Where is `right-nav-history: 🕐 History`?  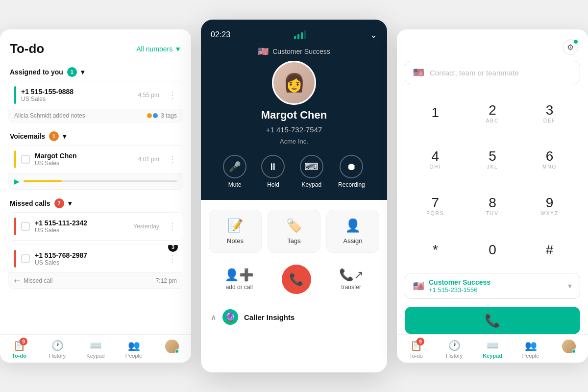 right-nav-history: 🕐 History is located at coordinates (454, 349).